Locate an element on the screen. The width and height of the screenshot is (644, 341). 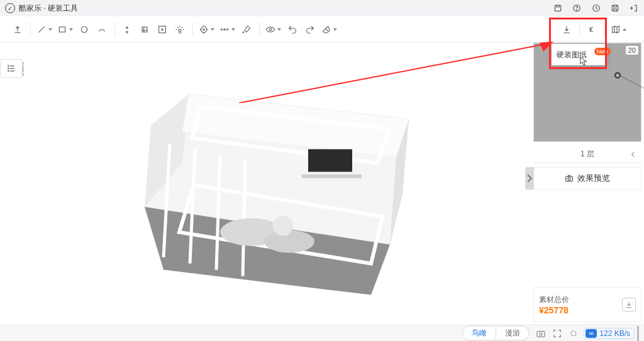
light-tool-icon is located at coordinates (180, 30).